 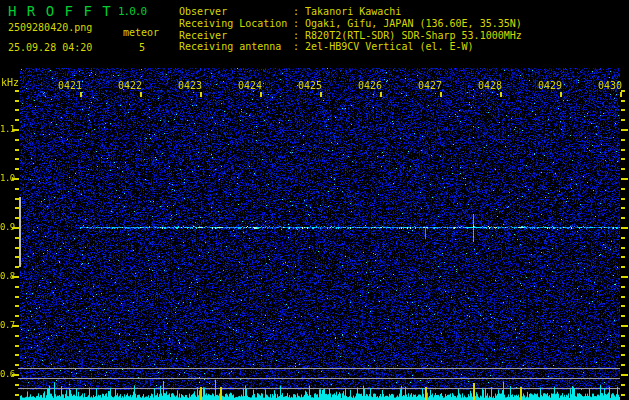 I want to click on datetime-label: 25.09.28 04:20, so click(x=50, y=48).